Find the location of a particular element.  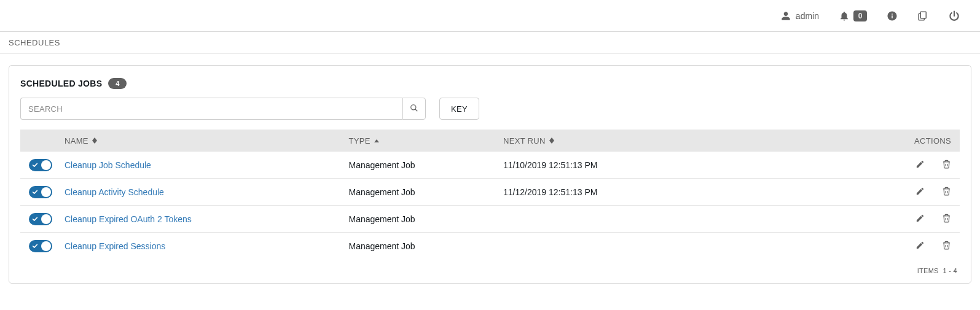

table-row: Cleanup Expired Sessions Management Job is located at coordinates (490, 246).